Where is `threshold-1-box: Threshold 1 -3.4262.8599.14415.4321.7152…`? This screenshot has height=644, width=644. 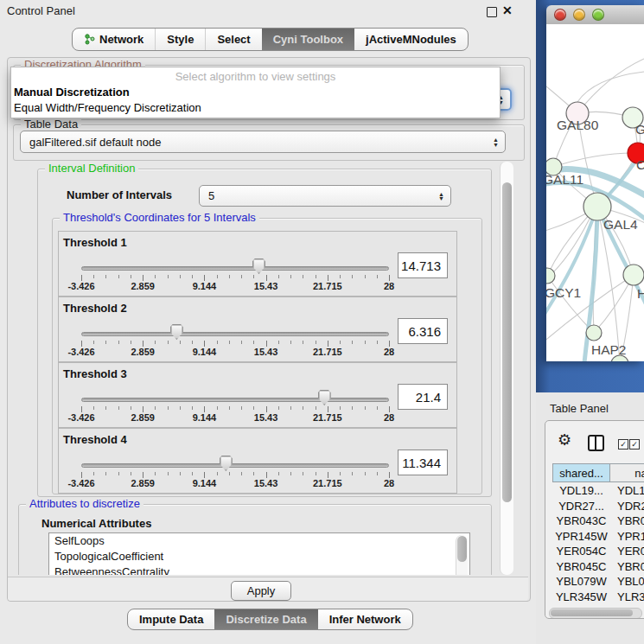 threshold-1-box: Threshold 1 -3.4262.8599.14415.4321.7152… is located at coordinates (258, 264).